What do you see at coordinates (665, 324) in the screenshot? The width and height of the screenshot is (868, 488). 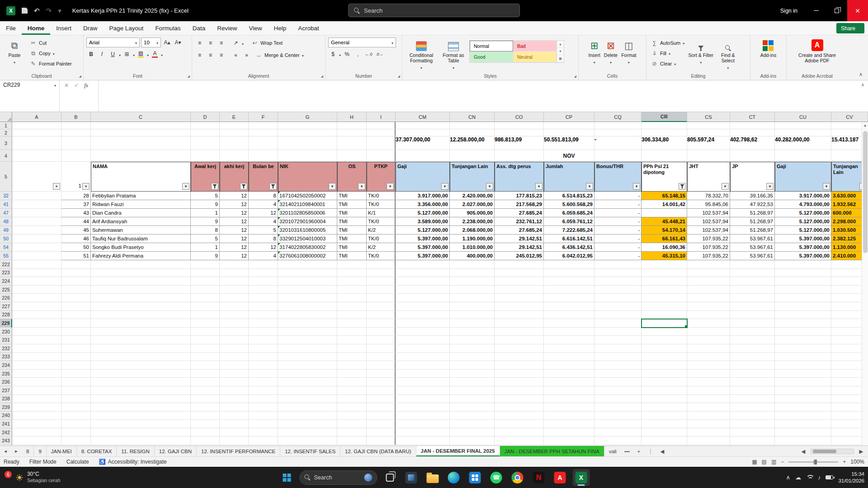 I see `selected-cell` at bounding box center [665, 324].